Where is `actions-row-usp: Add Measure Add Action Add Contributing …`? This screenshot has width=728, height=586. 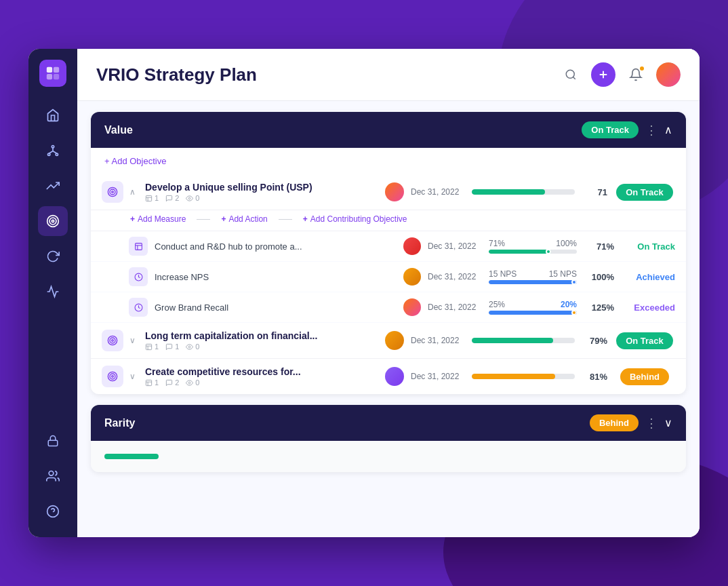 actions-row-usp: Add Measure Add Action Add Contributing … is located at coordinates (388, 221).